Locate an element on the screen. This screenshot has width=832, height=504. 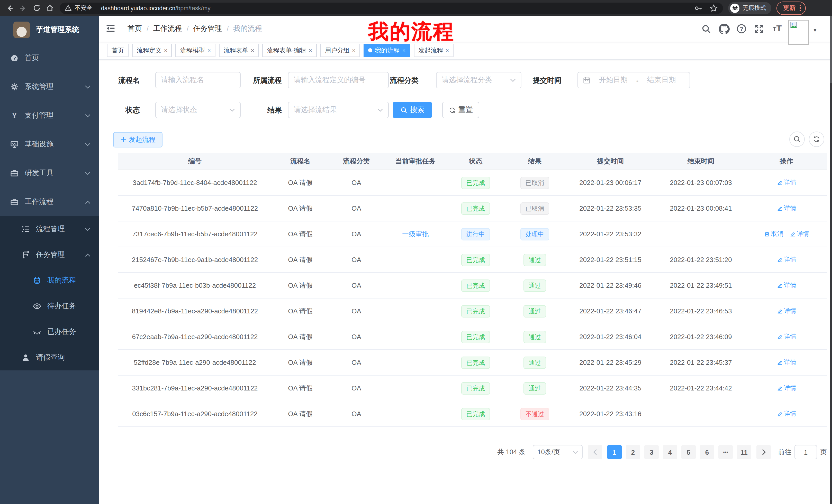
browser-scrollbar is located at coordinates (831, 260).